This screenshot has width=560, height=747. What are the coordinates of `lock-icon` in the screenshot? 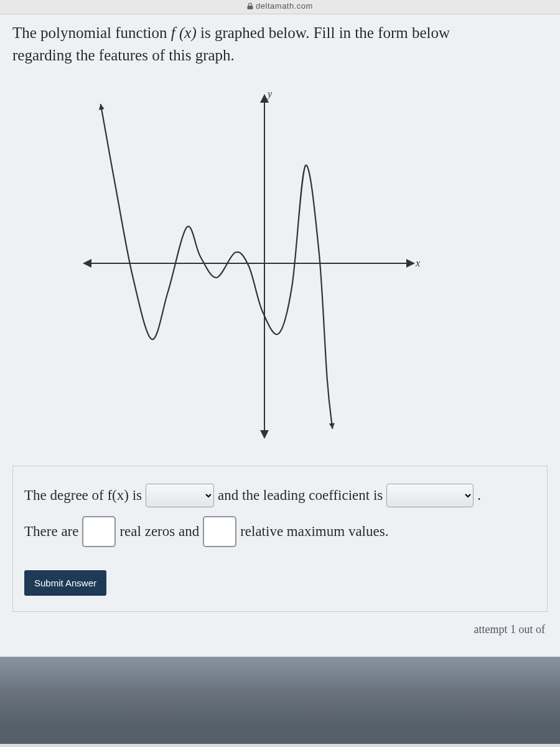 It's located at (250, 6).